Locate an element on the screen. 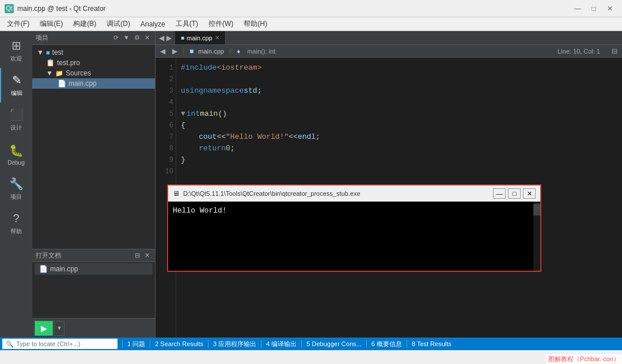  toolbar-forward-icon: ▶ is located at coordinates (175, 51).